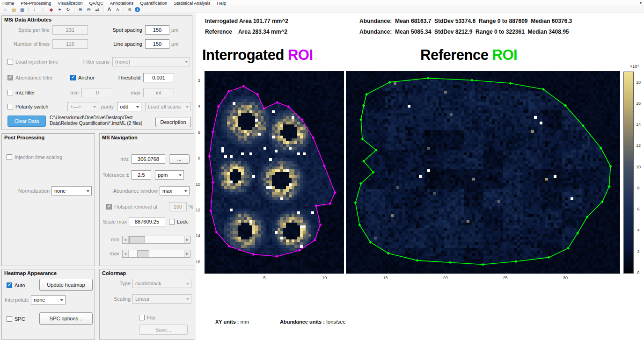  I want to click on normalization-label: Normalization, so click(27, 191).